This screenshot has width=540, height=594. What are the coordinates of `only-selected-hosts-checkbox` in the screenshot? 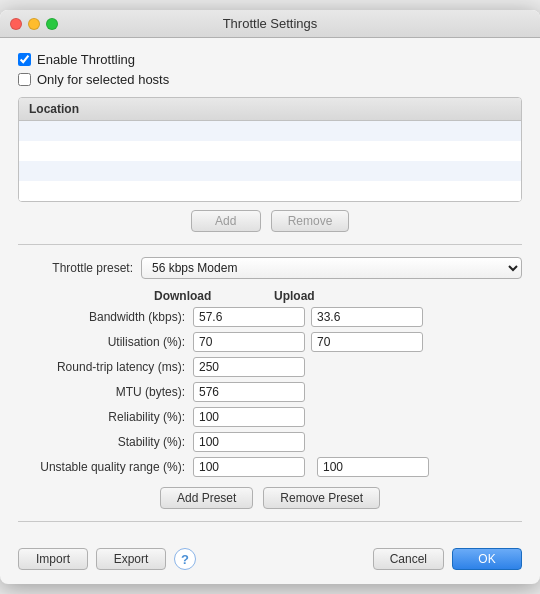 It's located at (24, 80).